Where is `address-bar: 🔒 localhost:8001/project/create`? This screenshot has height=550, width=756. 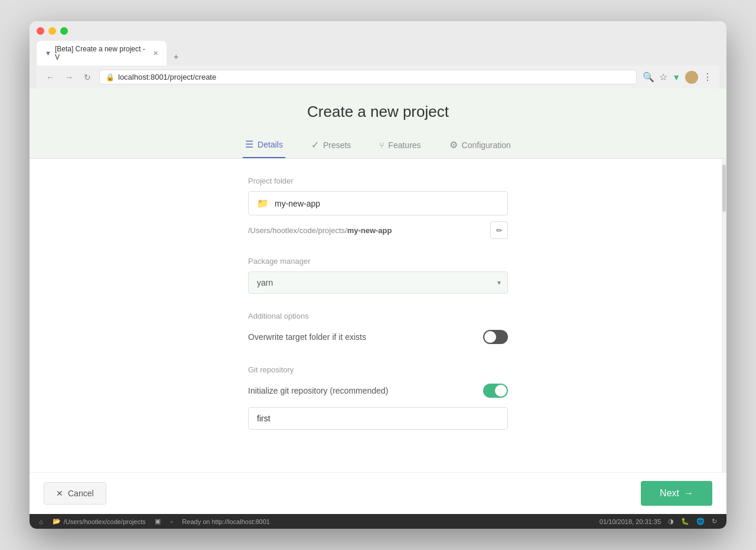
address-bar: 🔒 localhost:8001/project/create is located at coordinates (368, 77).